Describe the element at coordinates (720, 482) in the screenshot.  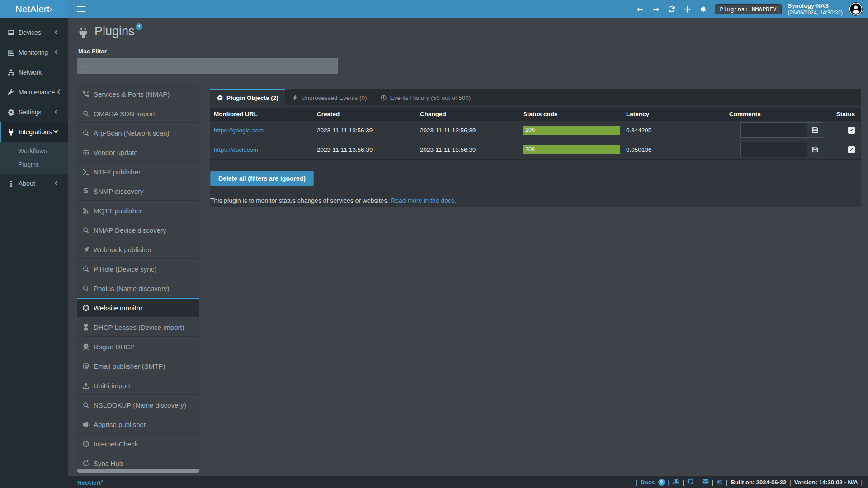
I see `copyright-icon: ©` at that location.